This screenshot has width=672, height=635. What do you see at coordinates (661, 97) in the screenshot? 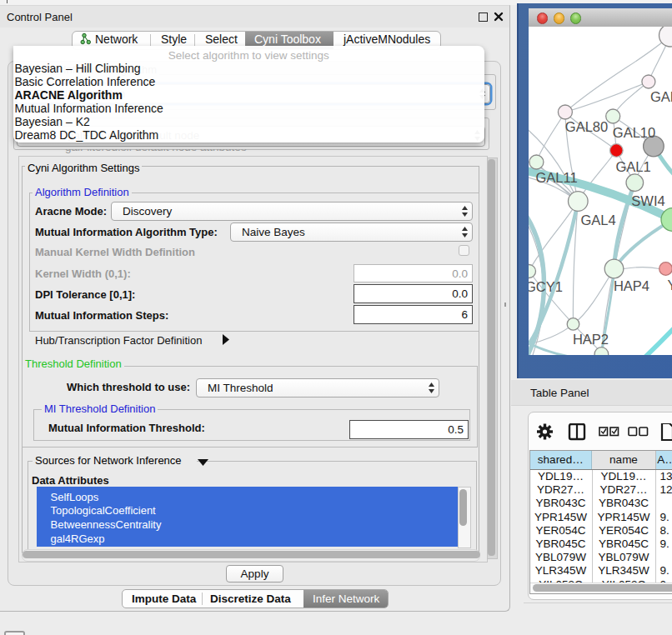
I see `svg-text: GAL7` at bounding box center [661, 97].